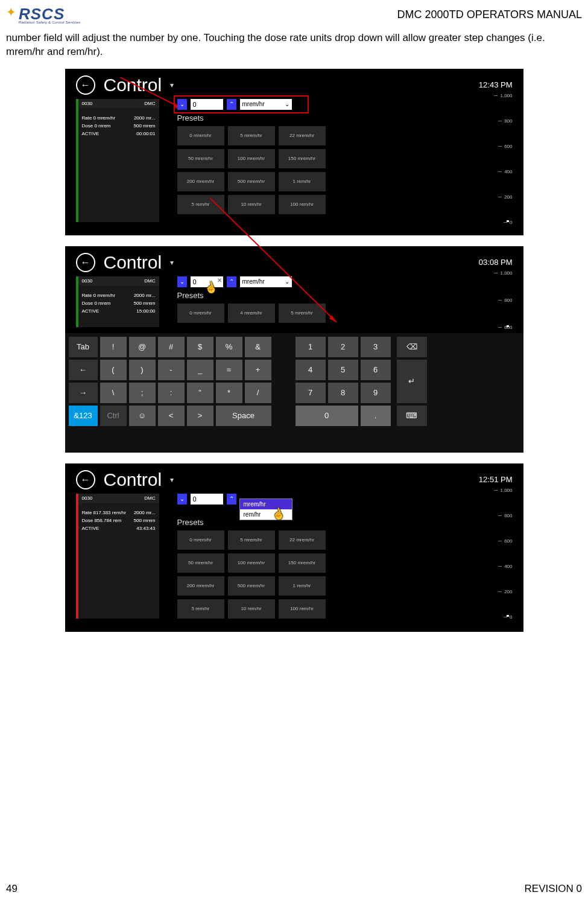 The image size is (588, 901). What do you see at coordinates (113, 416) in the screenshot?
I see `key: Ctrl` at bounding box center [113, 416].